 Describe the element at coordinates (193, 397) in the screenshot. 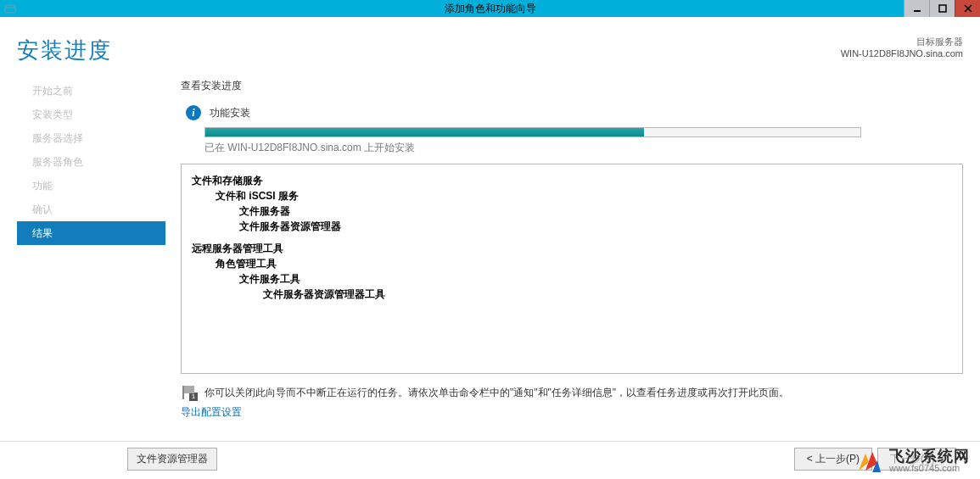

I see `flag-badge: 1` at that location.